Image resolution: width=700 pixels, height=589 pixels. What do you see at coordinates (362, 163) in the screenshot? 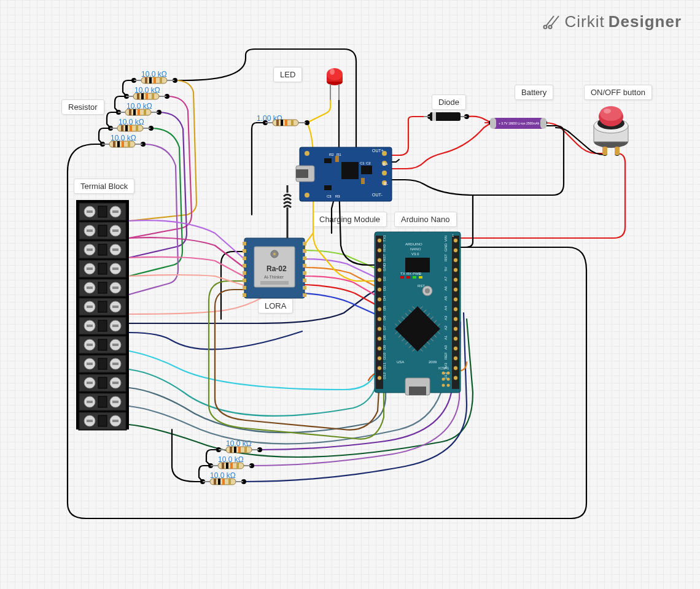
I see `svg-text: C1` at bounding box center [362, 163].